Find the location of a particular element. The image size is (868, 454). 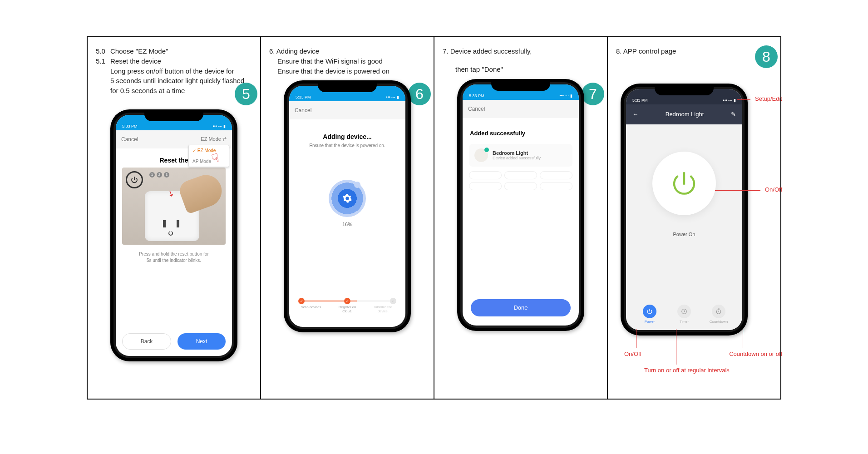

step-dots: 123 is located at coordinates (159, 175).